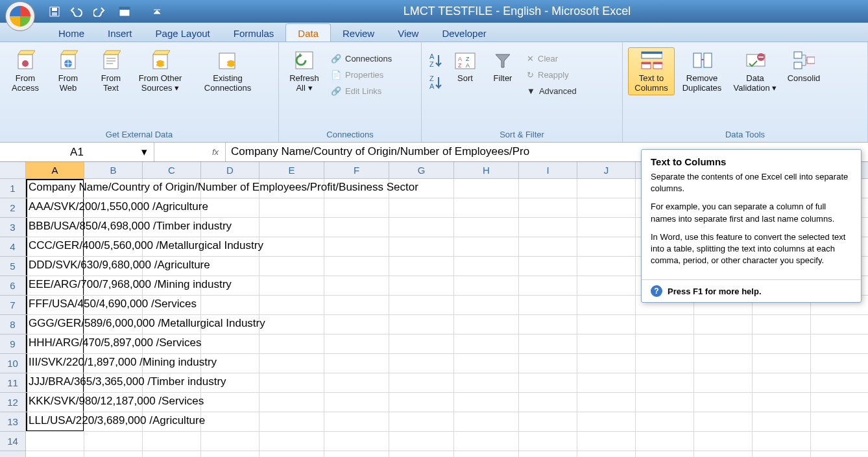  What do you see at coordinates (228, 71) in the screenshot?
I see `existing-connections-button: Existing Connections` at bounding box center [228, 71].